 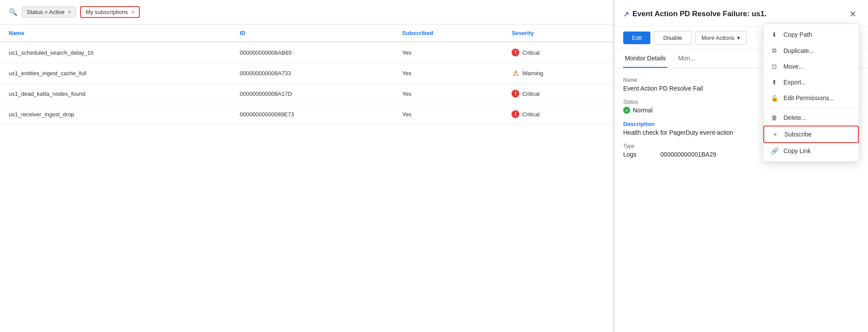 What do you see at coordinates (116, 115) in the screenshot?
I see `row-name: us1_receiver_ingest_drop` at bounding box center [116, 115].